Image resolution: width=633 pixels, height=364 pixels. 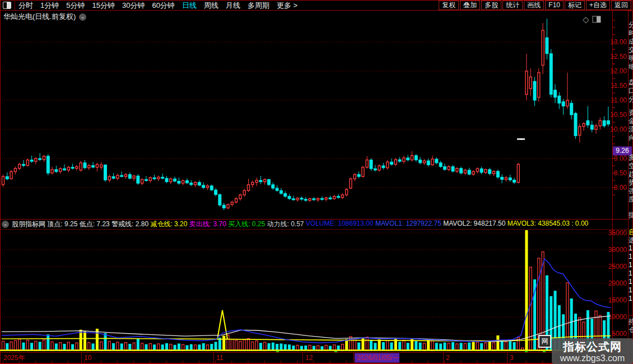 What do you see at coordinates (534, 6) in the screenshot?
I see `toolbar-buttons: 复权叠加多股统计画线F10标记+自选返回` at bounding box center [534, 6].